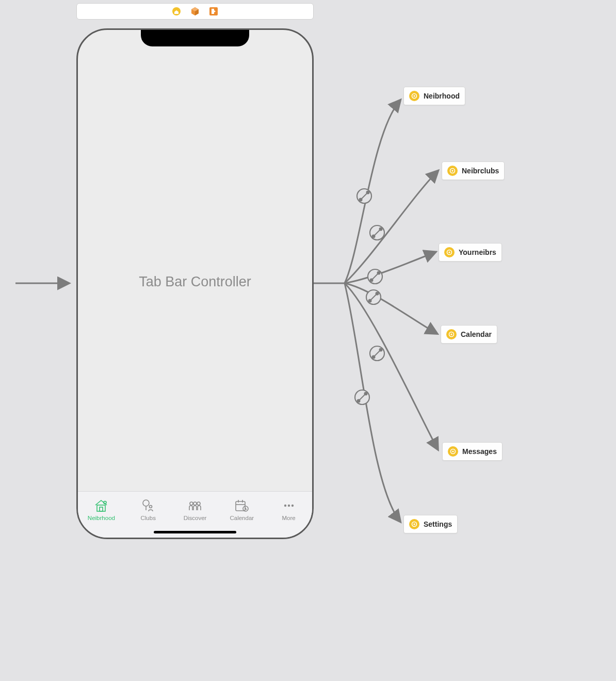 Image resolution: width=616 pixels, height=681 pixels. I want to click on scene-ref-label: Settings, so click(437, 524).